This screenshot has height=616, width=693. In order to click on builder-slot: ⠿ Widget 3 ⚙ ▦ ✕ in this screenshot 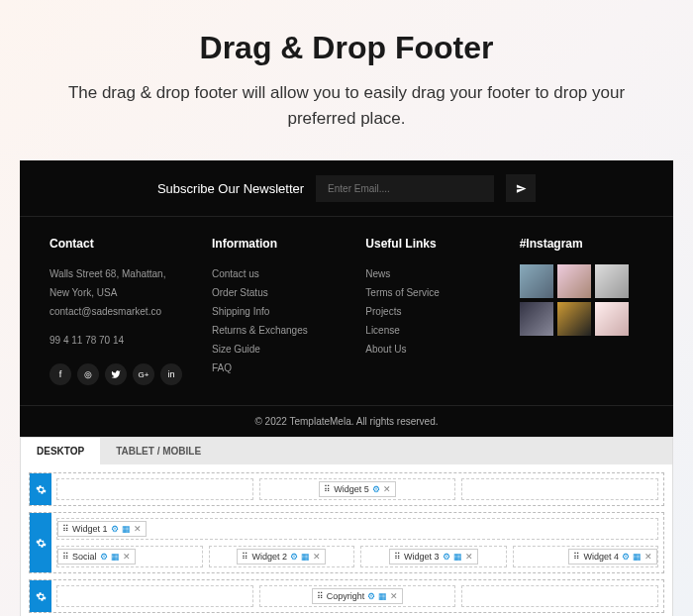, I will do `click(434, 557)`.